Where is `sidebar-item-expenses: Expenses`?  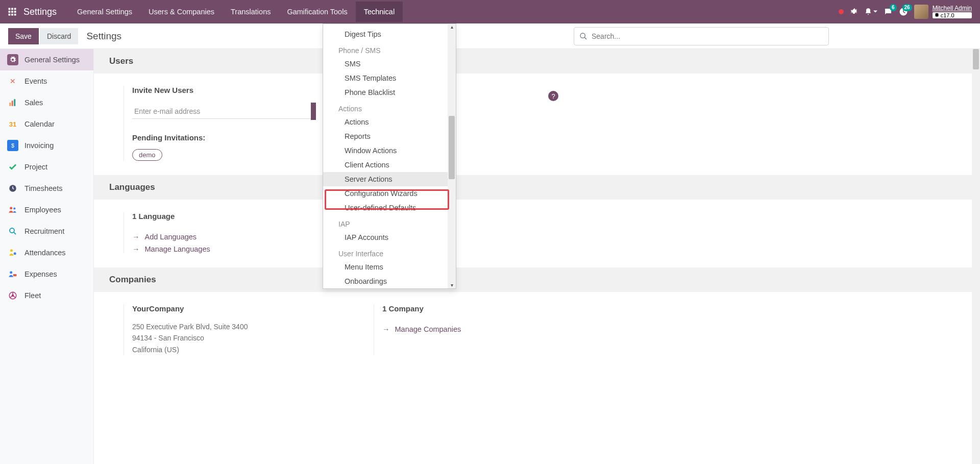
sidebar-item-expenses: Expenses is located at coordinates (47, 274).